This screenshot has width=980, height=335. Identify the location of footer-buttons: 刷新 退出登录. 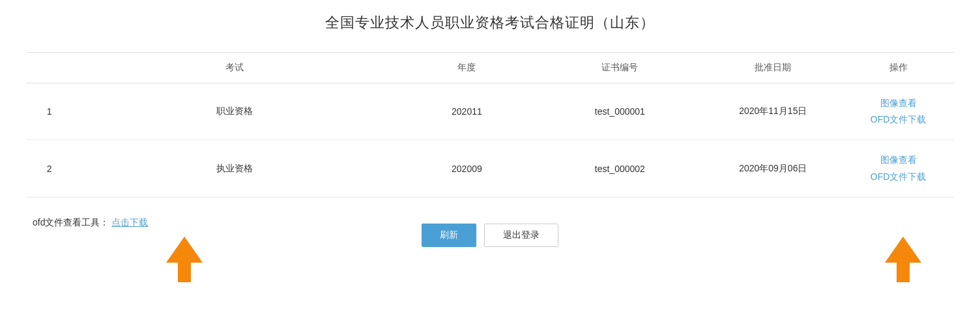
(490, 235).